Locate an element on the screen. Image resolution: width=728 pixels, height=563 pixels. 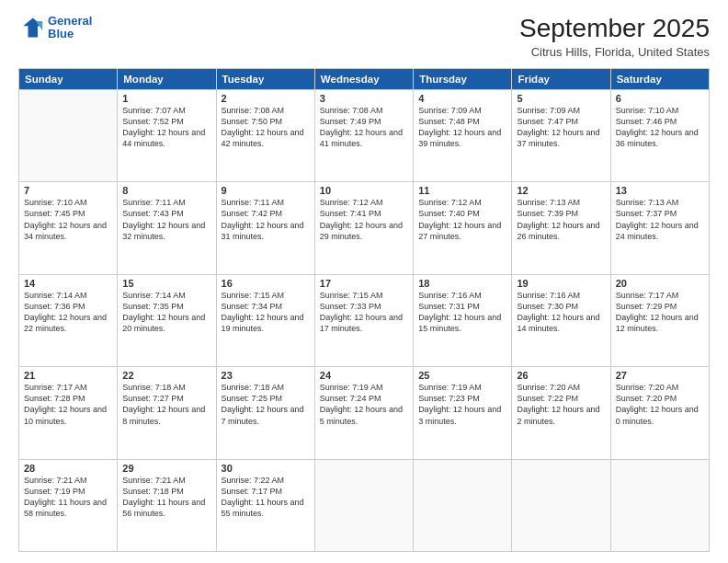
calendar-cell: 5Sunrise: 7:09 AM Sunset: 7:47 PM Daylig… is located at coordinates (561, 135).